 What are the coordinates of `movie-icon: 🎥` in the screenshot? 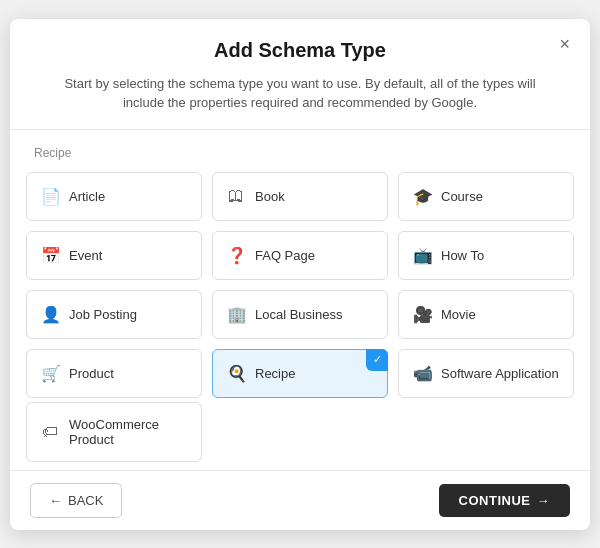 It's located at (422, 314).